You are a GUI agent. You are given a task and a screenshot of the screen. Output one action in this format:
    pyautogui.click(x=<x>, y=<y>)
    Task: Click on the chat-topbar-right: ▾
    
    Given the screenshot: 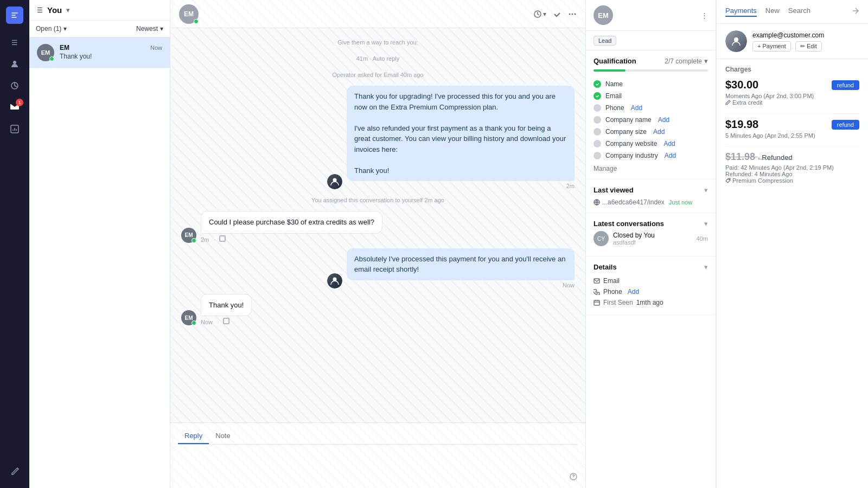 What is the action you would take?
    pyautogui.click(x=555, y=14)
    